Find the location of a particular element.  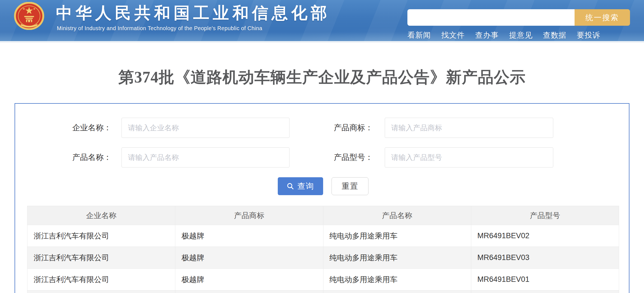

nav-item-documents: 找文件 is located at coordinates (453, 35).